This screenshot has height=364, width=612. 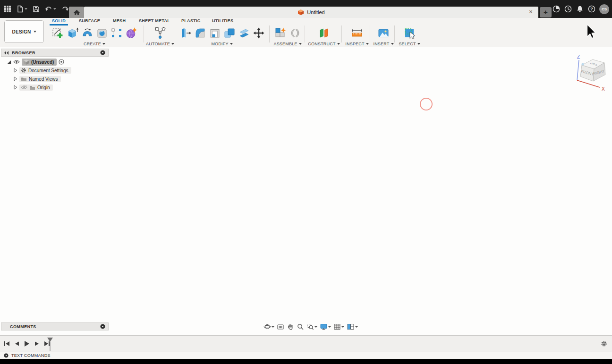 I want to click on offset-face-icon, so click(x=244, y=33).